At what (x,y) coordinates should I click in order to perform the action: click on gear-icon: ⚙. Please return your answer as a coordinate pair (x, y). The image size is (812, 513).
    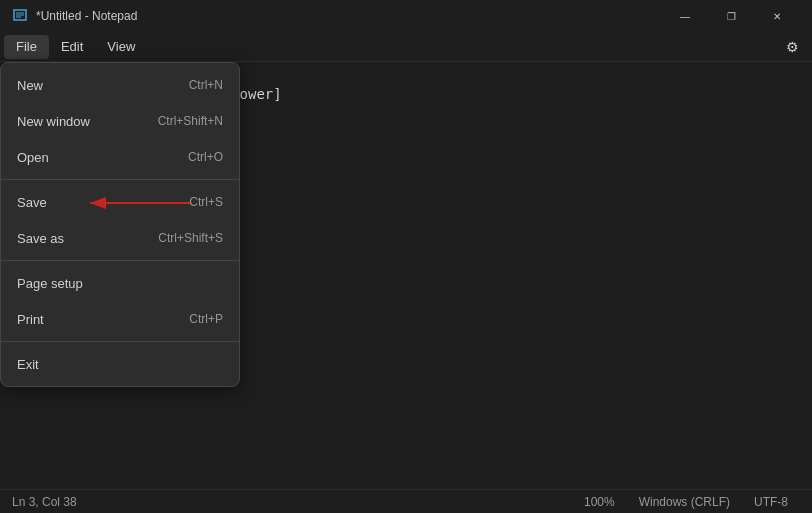
    Looking at the image, I should click on (792, 47).